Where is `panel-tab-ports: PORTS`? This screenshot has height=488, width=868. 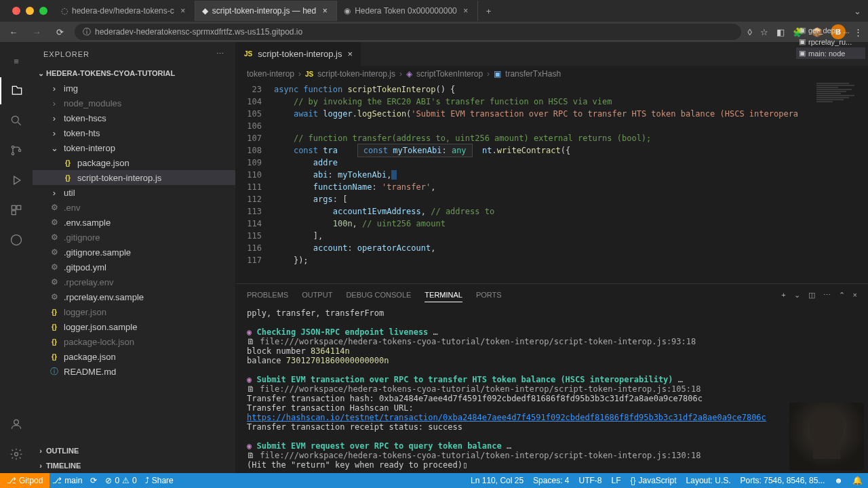
panel-tab-ports: PORTS is located at coordinates (489, 295).